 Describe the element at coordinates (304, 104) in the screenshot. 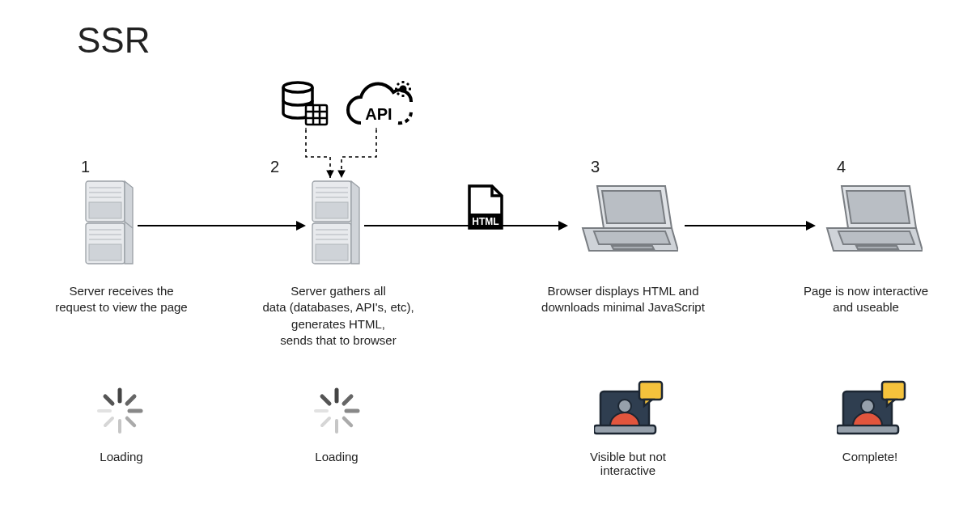

I see `database-icon` at that location.